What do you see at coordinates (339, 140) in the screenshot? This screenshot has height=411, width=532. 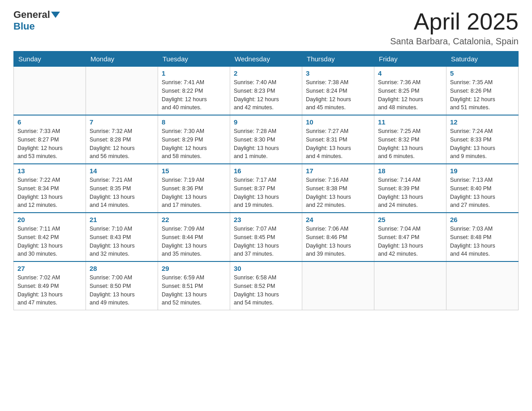 I see `calendar-cell: 10Sunrise: 7:27 AM Sunset: 8:31 PM Dayli…` at bounding box center [339, 140].